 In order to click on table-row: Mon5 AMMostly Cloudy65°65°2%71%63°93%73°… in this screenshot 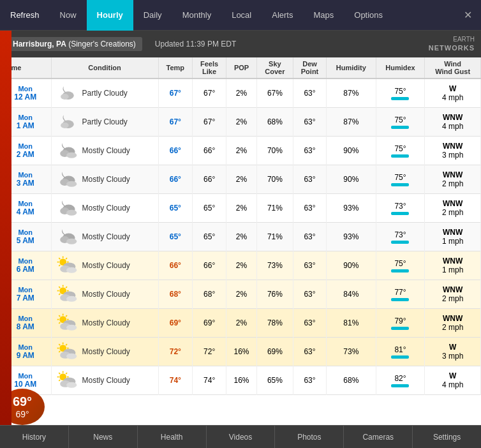, I will do `click(241, 237)`.